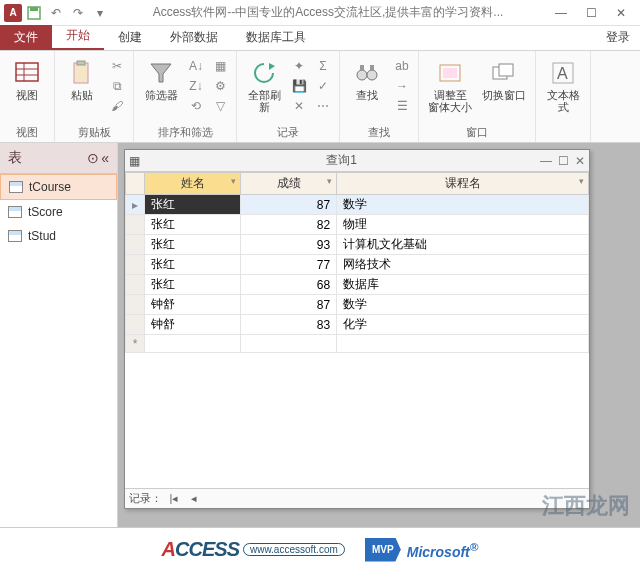 The height and width of the screenshot is (571, 640). What do you see at coordinates (299, 86) in the screenshot?
I see `save-record-icon: 💾` at bounding box center [299, 86].